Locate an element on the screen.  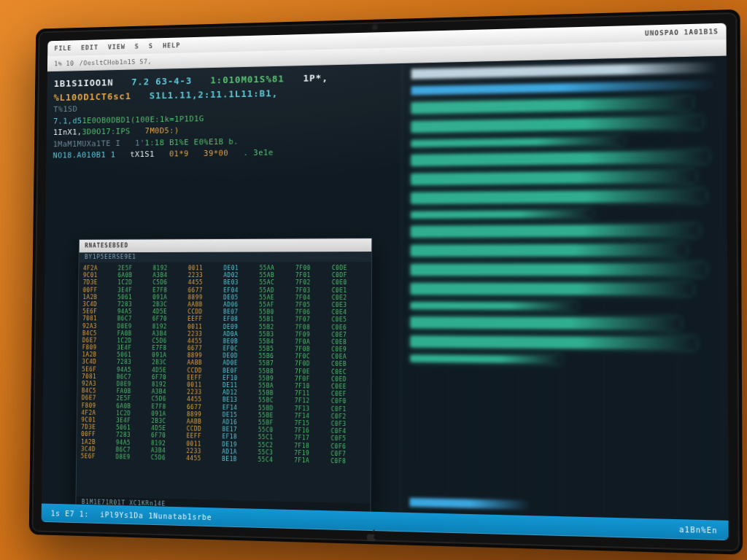
output-footer is located at coordinates (470, 504).